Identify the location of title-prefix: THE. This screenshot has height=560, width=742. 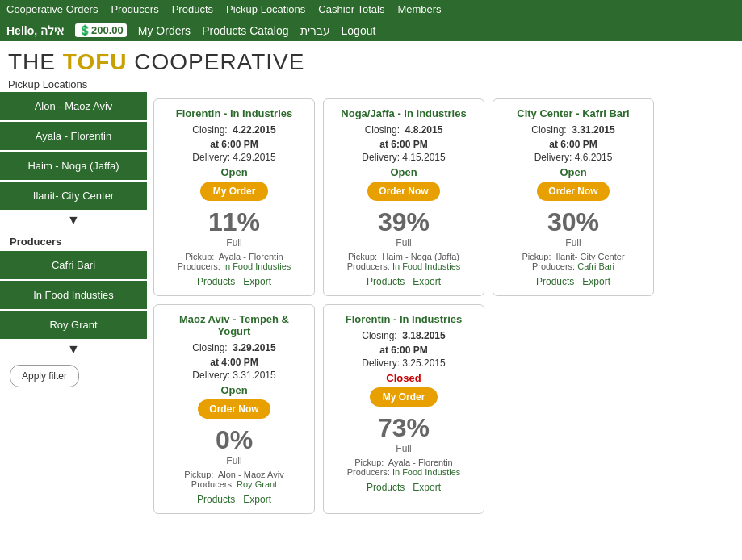
(36, 61).